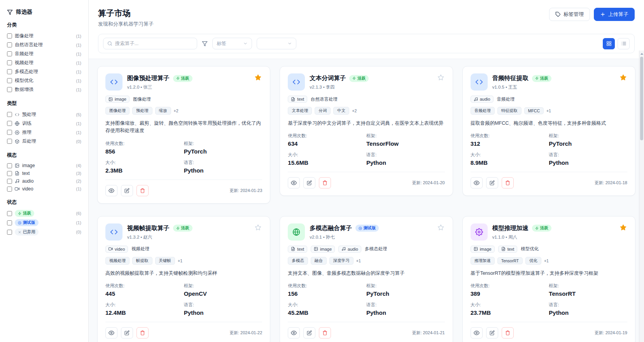 The image size is (644, 342). Describe the element at coordinates (44, 45) in the screenshot. I see `filter-item: 自然语言处理(1)` at that location.